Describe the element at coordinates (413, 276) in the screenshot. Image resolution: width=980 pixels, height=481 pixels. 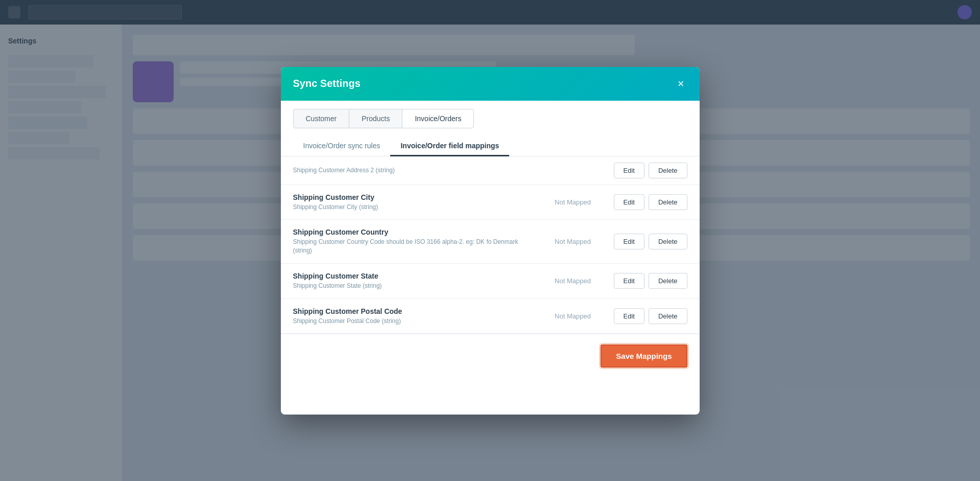
I see `field-name: Shipping Customer State` at that location.